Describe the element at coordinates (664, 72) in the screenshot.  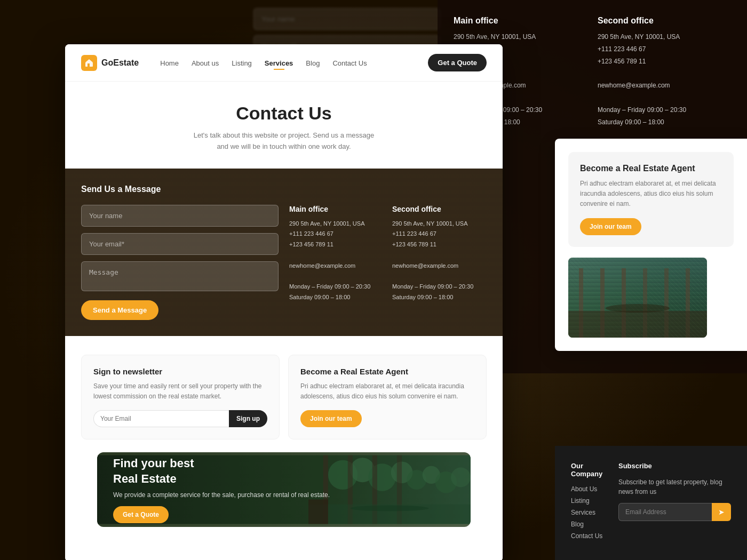
I see `right-second-office: Second office 290 5th Ave, NY 10001, USA…` at that location.